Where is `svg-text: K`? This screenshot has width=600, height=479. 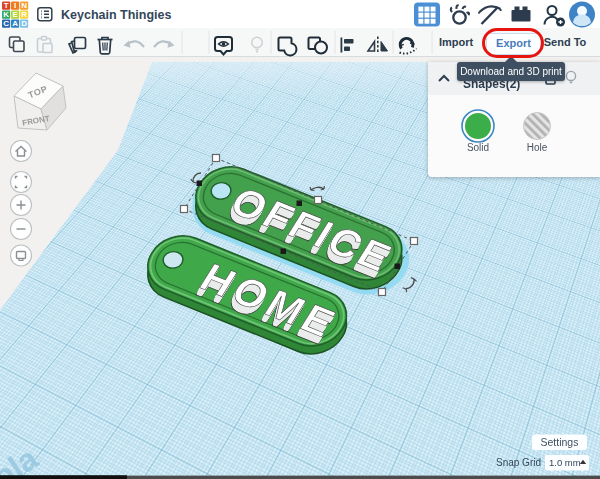 svg-text: K is located at coordinates (6, 14).